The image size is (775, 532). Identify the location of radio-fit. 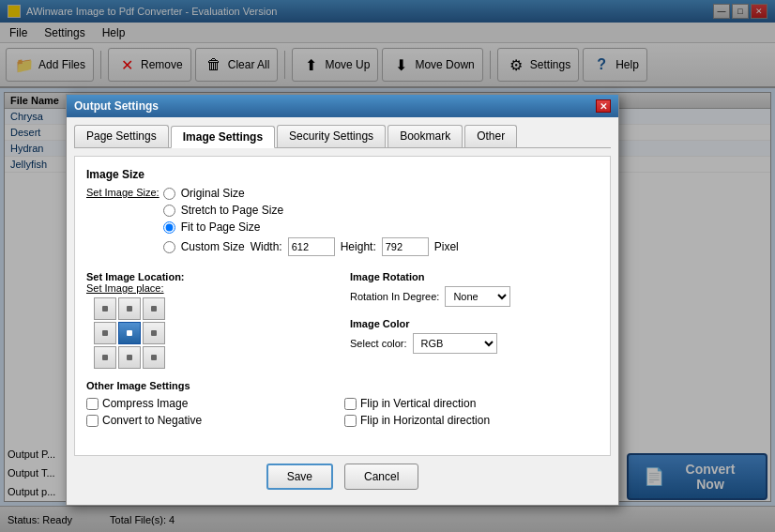
(169, 227).